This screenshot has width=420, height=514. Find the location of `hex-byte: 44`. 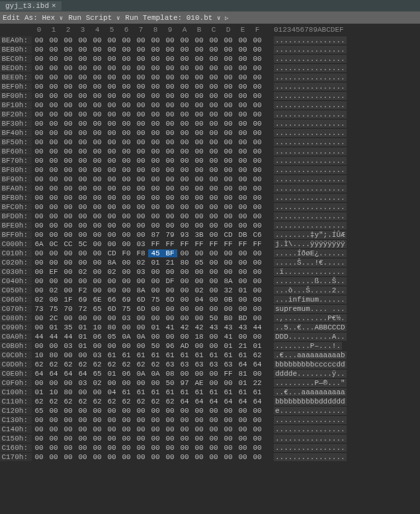

hex-byte: 44 is located at coordinates (68, 337).